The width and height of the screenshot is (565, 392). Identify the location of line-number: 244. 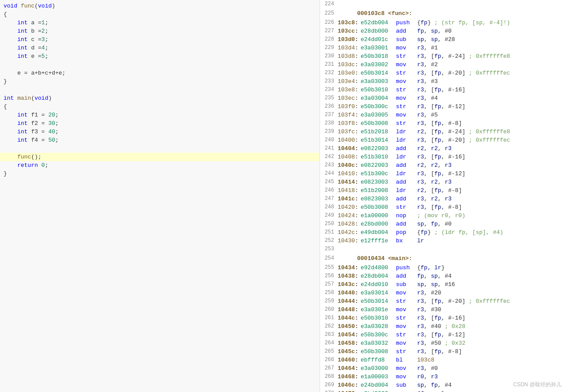
(330, 174).